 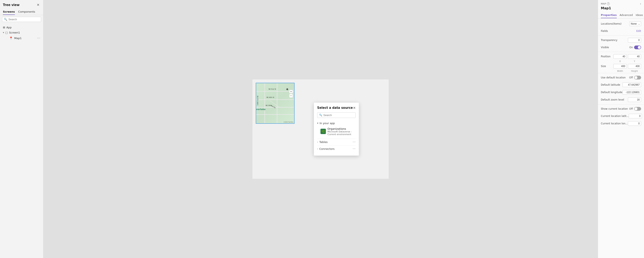 What do you see at coordinates (324, 142) in the screenshot?
I see `tables-label: Tables` at bounding box center [324, 142].